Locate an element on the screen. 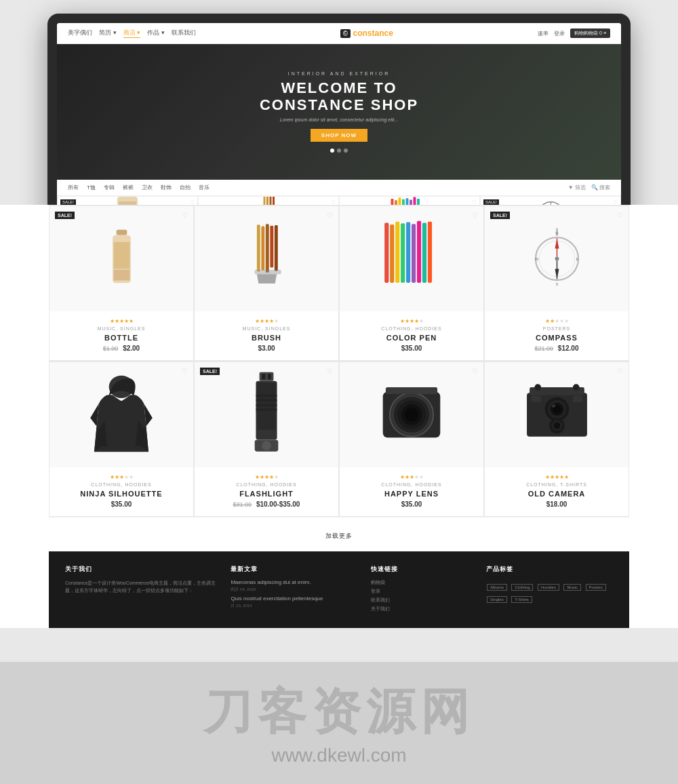 The image size is (678, 784). shop-now-button: SHOP NOW is located at coordinates (339, 136).